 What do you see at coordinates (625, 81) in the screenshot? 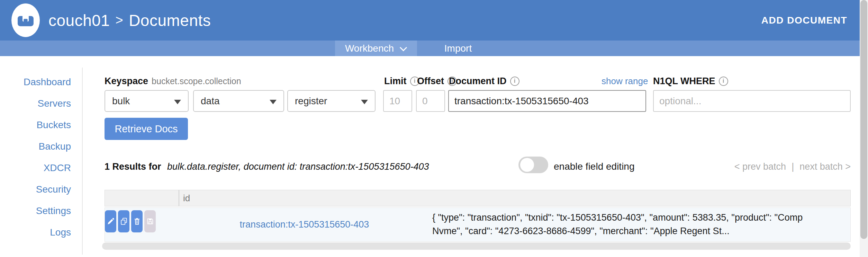
I see `show-range-link-wrap: show range` at bounding box center [625, 81].